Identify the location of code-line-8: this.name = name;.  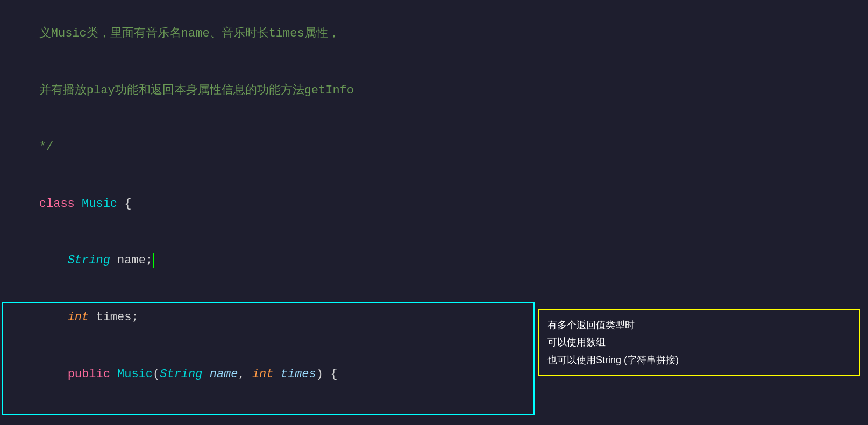
(434, 414).